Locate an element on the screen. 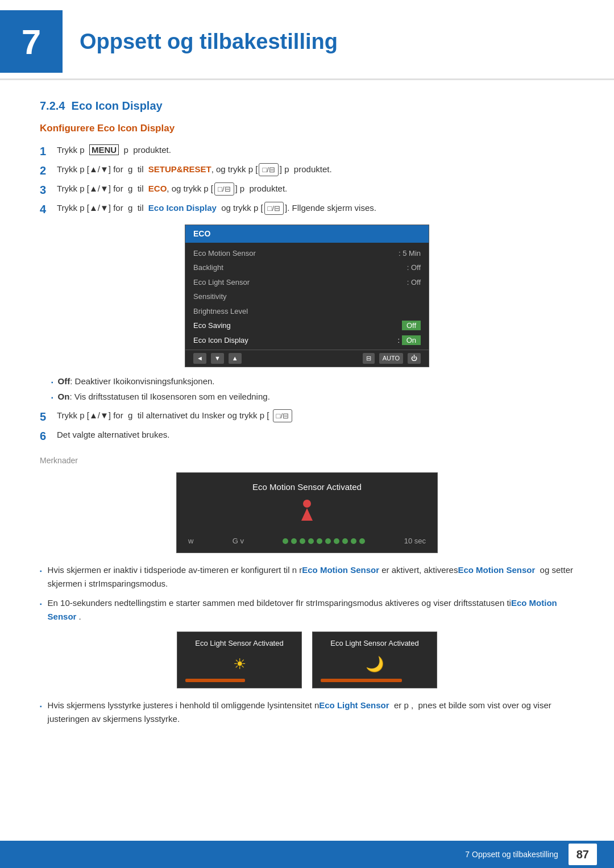 The height and width of the screenshot is (868, 614). btn-icon-square: □/⊟ is located at coordinates (268, 170).